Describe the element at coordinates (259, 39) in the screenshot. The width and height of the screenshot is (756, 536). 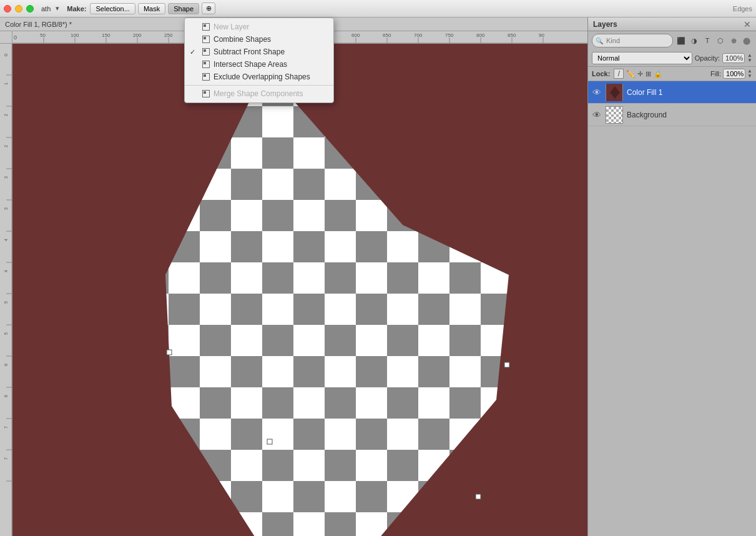
I see `menu-item-combine-shapes: Combine Shapes` at that location.